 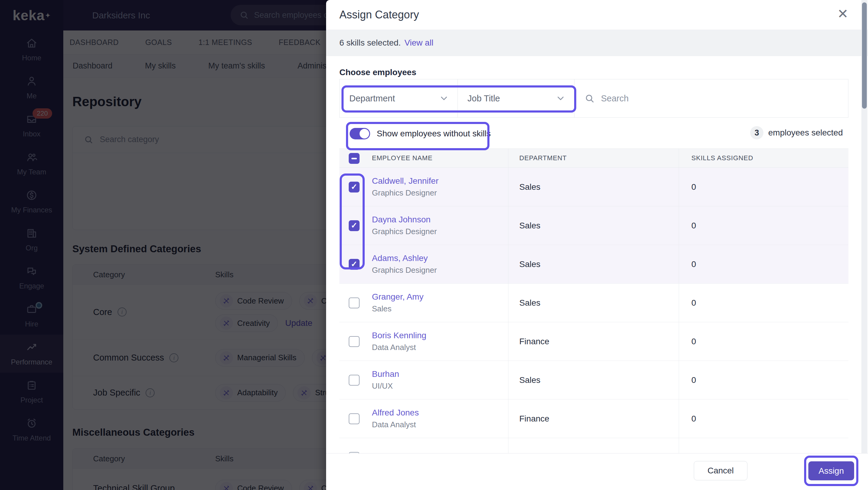 What do you see at coordinates (594, 226) in the screenshot?
I see `employee-row: ✓Dayna JohnsonGraphics DesignerSales0` at bounding box center [594, 226].